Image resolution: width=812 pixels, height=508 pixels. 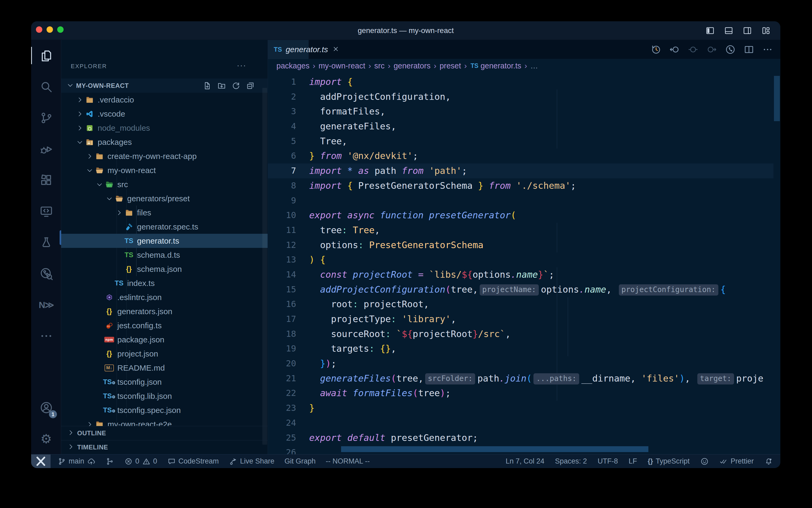 I want to click on activity-item-testing, so click(x=46, y=243).